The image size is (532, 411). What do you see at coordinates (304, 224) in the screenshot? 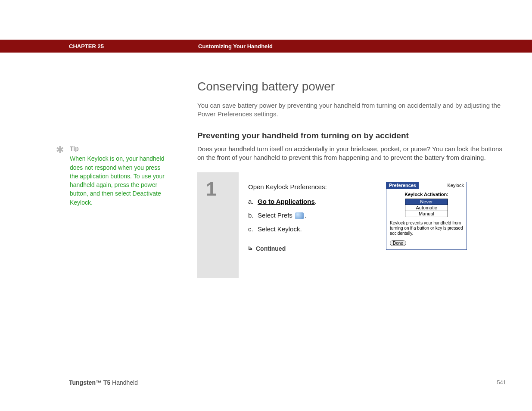
I see `step-instructions: Open Keylock Preferences: a. Go to Appli…` at bounding box center [304, 224].